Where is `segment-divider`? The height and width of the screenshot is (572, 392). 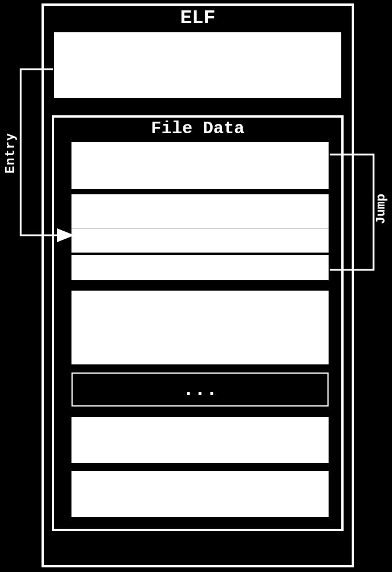 segment-divider is located at coordinates (200, 191).